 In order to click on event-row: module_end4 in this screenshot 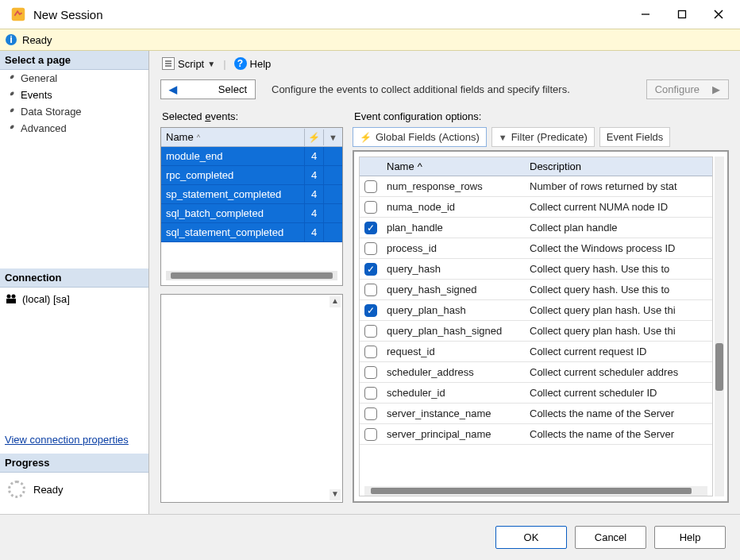, I will do `click(252, 156)`.